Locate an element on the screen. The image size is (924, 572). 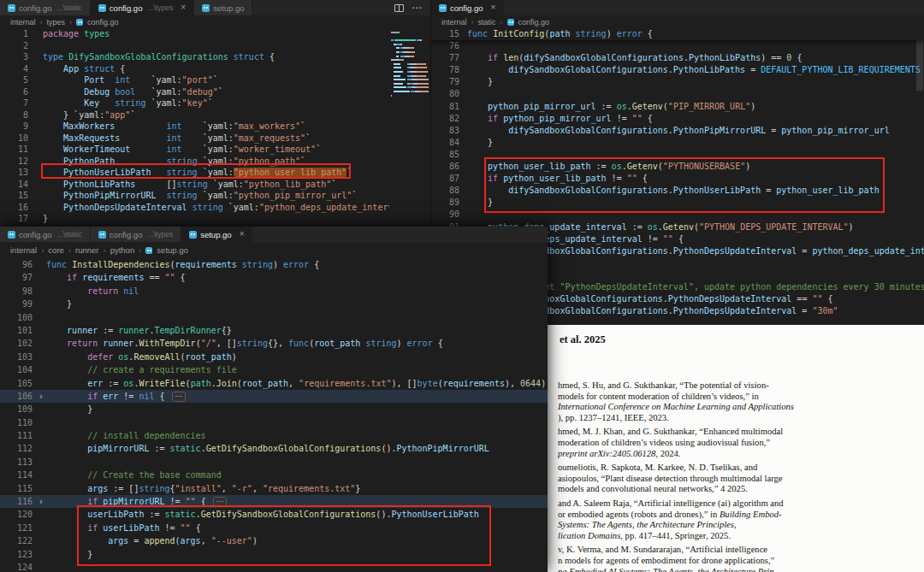
code-line: 15 PythonPipMirrorURL string `yaml:"pyth… is located at coordinates (216, 196).